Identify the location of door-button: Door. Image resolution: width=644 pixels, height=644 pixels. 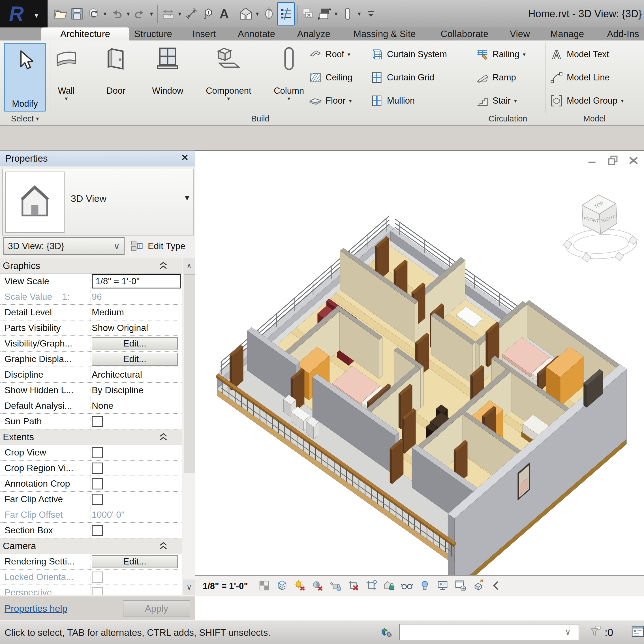
(116, 78).